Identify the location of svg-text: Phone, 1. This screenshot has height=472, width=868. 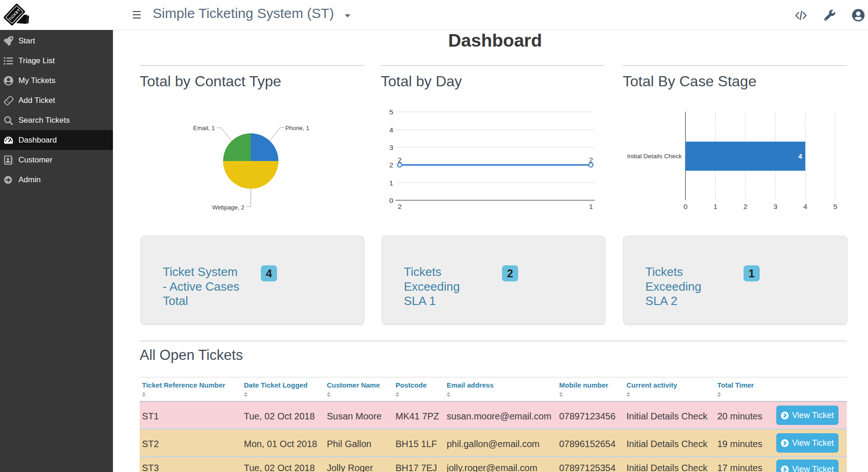
(297, 128).